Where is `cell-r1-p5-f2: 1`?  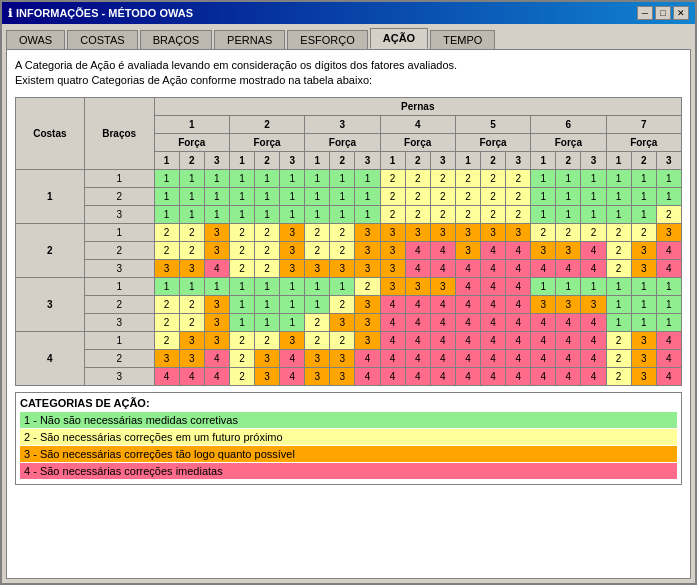 cell-r1-p5-f2: 1 is located at coordinates (594, 196).